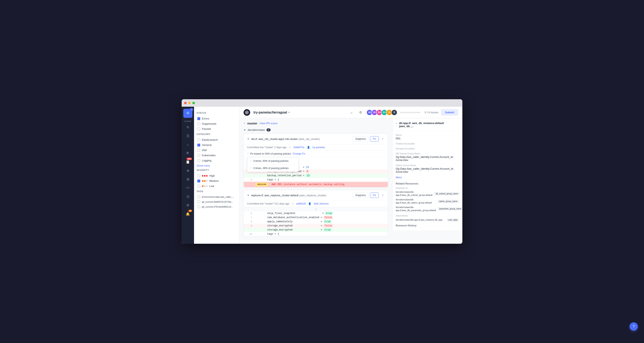  I want to click on field-name: Name Db1, so click(428, 137).